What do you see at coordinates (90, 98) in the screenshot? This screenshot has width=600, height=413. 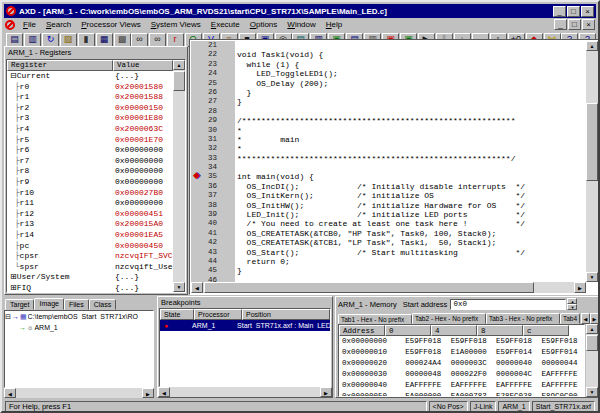 I see `register-row: ├r10x20001588` at bounding box center [90, 98].